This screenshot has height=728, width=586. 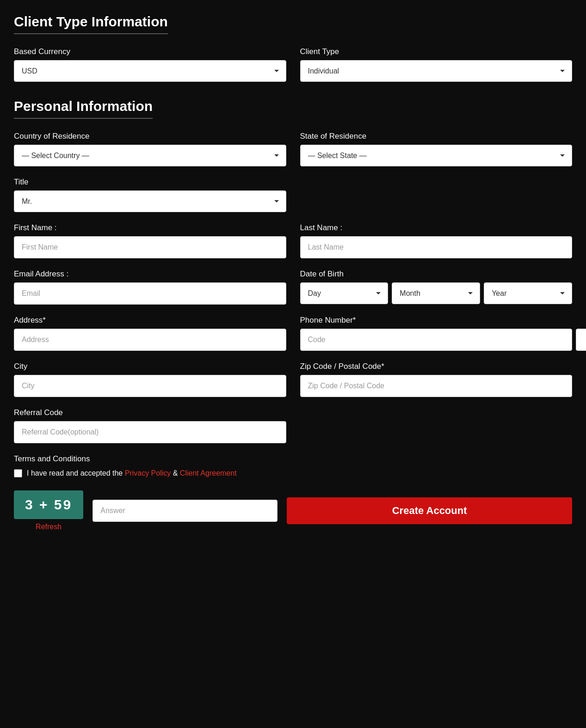 What do you see at coordinates (150, 274) in the screenshot?
I see `email-label: Email Address :` at bounding box center [150, 274].